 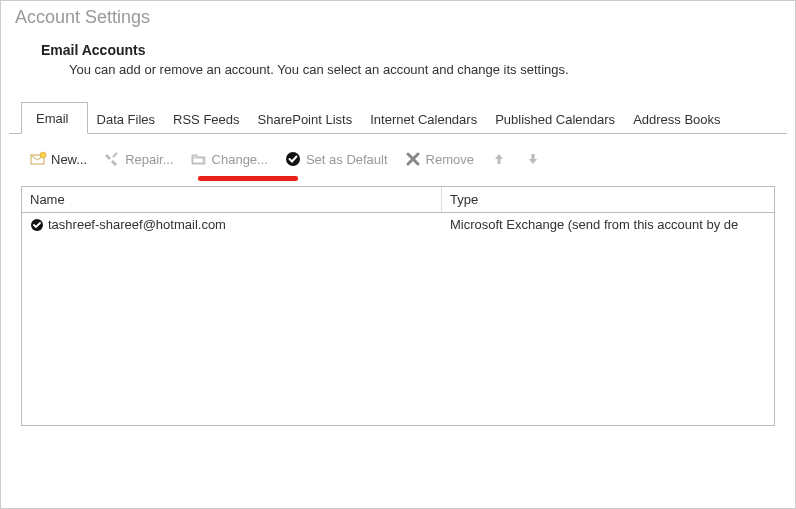 I want to click on list-row: tashreef-shareef@hotmail.com Microsoft E…, so click(x=398, y=224).